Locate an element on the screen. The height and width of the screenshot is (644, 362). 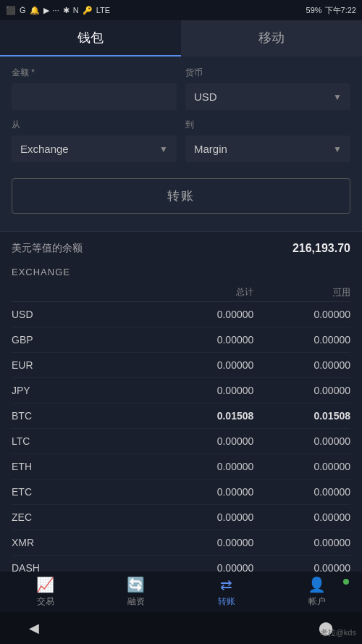
tab-mobile: 移动 is located at coordinates (272, 38).